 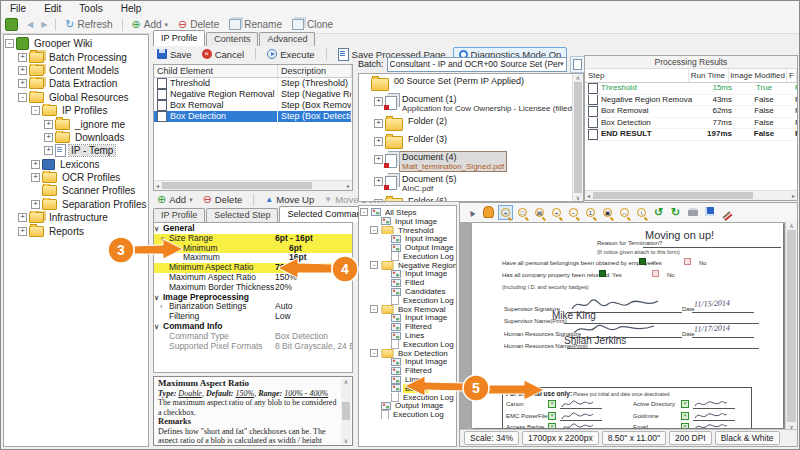 What do you see at coordinates (466, 142) in the screenshot?
I see `batch-tree-item: + Folder (3)` at bounding box center [466, 142].